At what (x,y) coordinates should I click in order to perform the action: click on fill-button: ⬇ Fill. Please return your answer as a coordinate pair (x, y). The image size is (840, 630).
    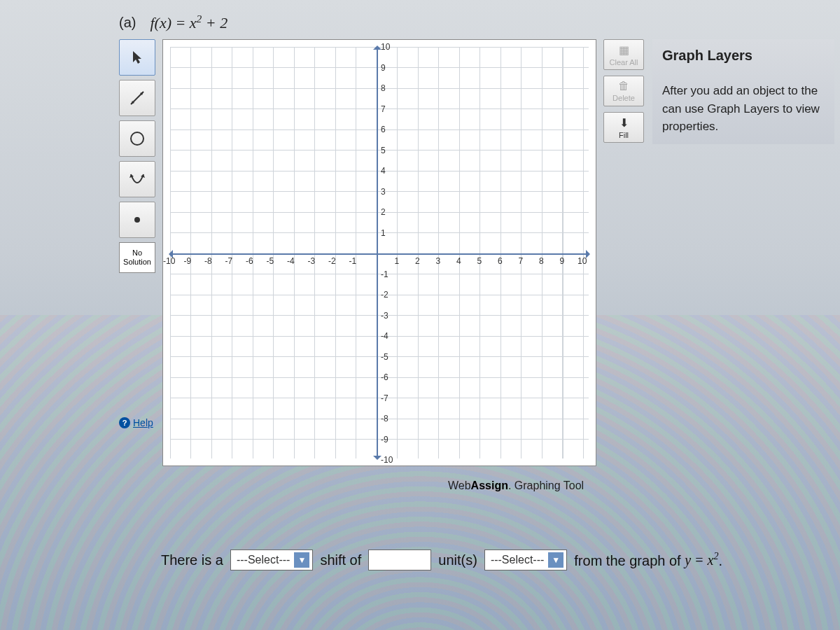
    Looking at the image, I should click on (624, 127).